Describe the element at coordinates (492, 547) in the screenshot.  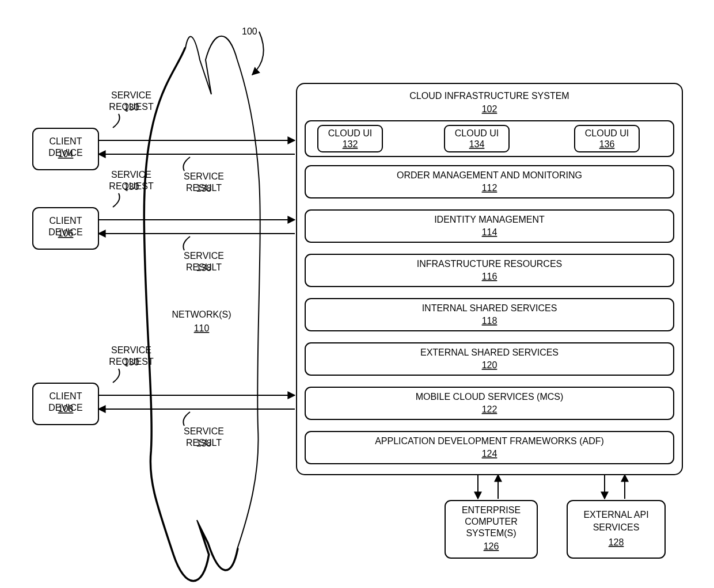
I see `svg-text: 126` at that location.